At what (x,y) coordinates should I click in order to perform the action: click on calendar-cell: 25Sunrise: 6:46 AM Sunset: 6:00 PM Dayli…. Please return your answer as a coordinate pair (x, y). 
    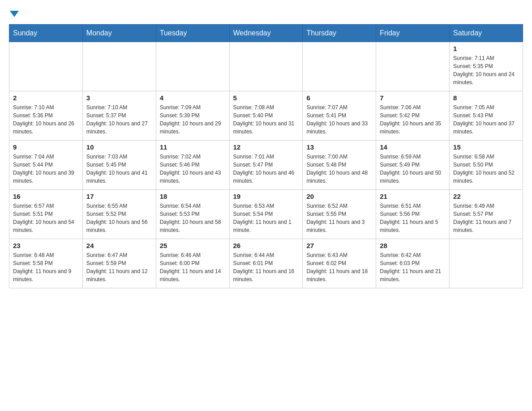
    Looking at the image, I should click on (193, 264).